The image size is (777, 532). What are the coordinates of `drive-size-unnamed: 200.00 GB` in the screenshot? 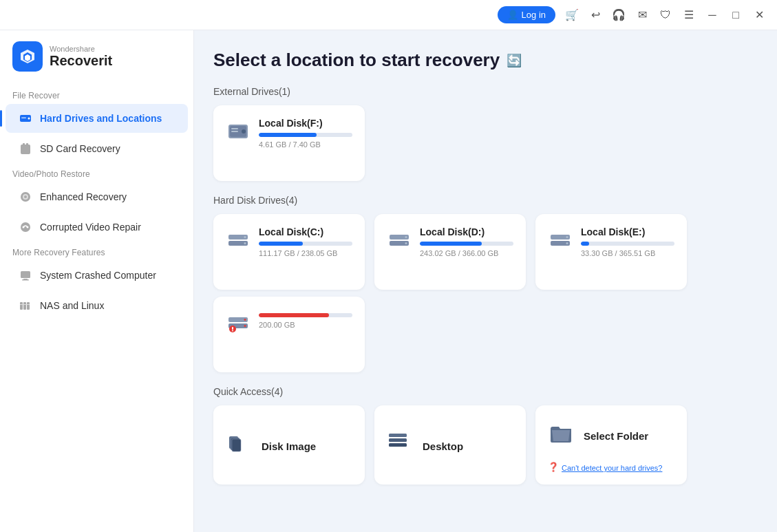 It's located at (306, 325).